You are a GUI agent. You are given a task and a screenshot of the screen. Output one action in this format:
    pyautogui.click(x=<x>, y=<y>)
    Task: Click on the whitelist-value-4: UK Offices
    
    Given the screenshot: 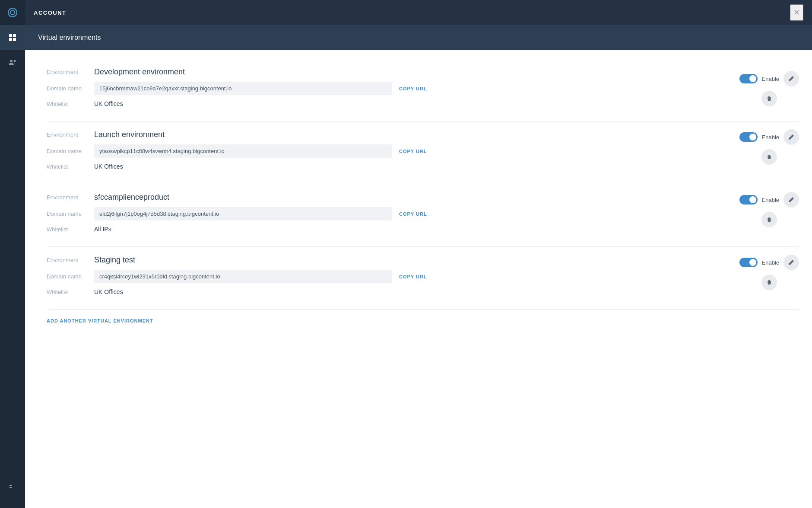 What is the action you would take?
    pyautogui.click(x=109, y=292)
    